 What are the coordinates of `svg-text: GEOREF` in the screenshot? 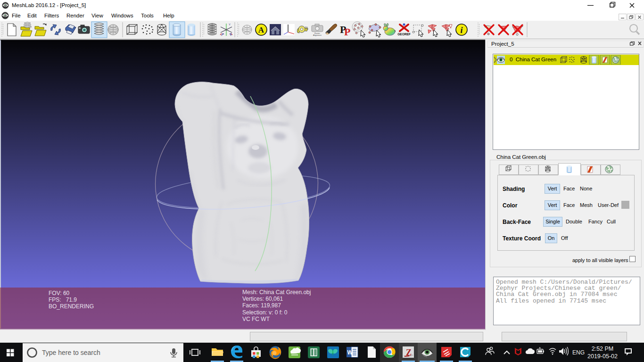 It's located at (404, 34).